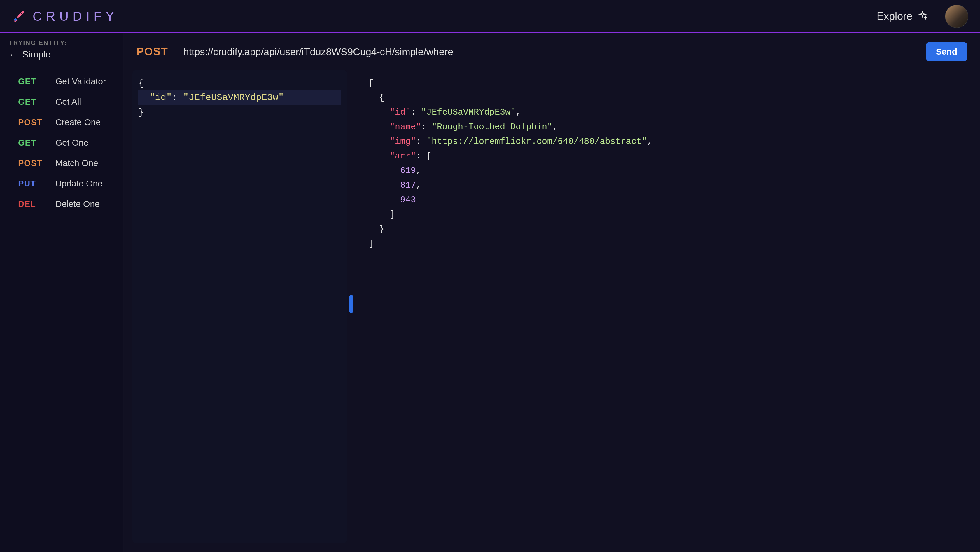 The height and width of the screenshot is (552, 980). I want to click on sidebar-endpoint-item: GETGet Validator, so click(62, 81).